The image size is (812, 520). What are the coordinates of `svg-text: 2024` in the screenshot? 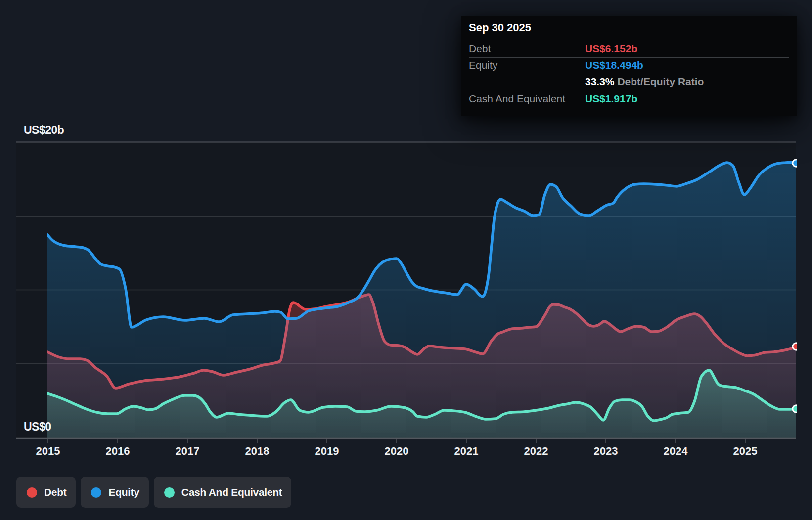 It's located at (676, 451).